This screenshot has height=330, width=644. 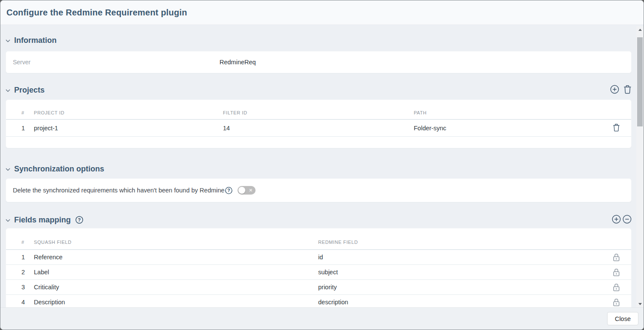 What do you see at coordinates (640, 82) in the screenshot?
I see `scrollbar-thumb` at bounding box center [640, 82].